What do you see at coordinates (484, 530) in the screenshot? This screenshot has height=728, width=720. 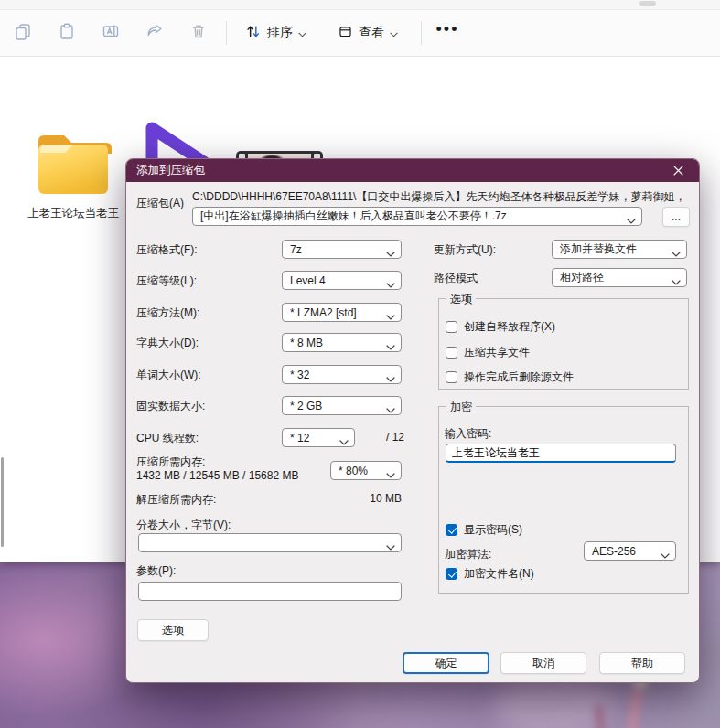 I see `show-password-checkbox-row: 显示密码(S)` at bounding box center [484, 530].